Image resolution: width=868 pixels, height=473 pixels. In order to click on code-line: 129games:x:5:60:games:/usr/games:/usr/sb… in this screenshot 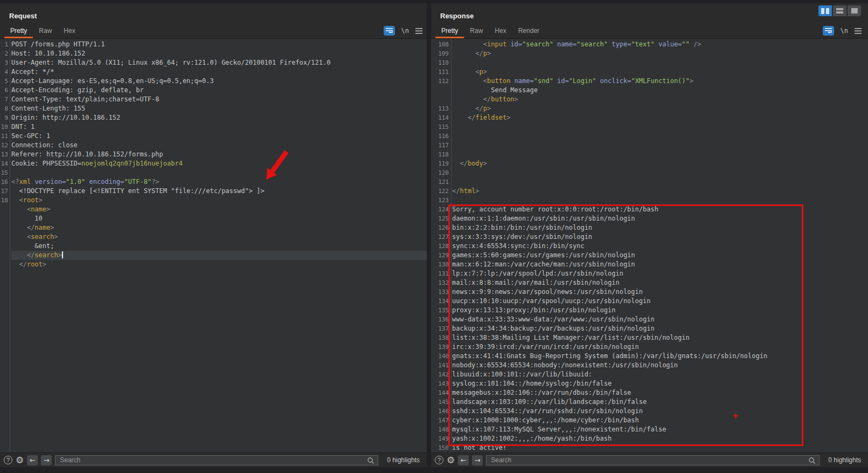, I will do `click(650, 256)`.